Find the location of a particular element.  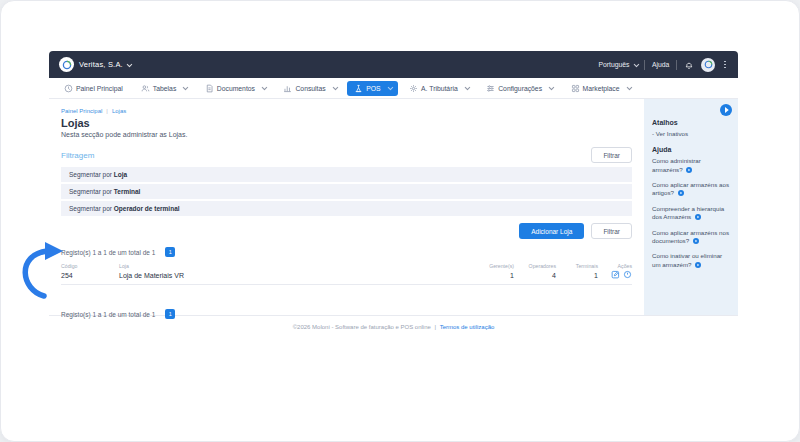

ver-inativos-link: - Ver Inativos is located at coordinates (691, 134).